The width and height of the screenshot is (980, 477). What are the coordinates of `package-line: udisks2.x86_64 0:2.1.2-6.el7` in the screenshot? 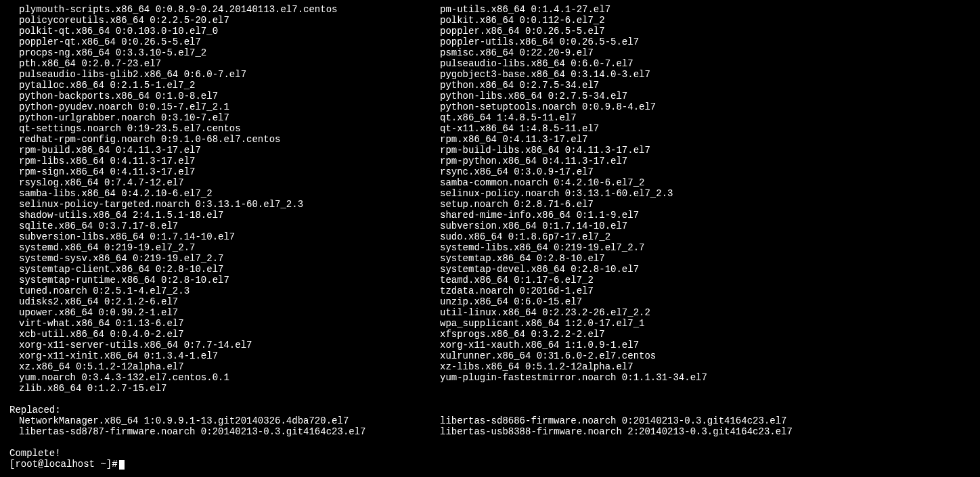 It's located at (229, 302).